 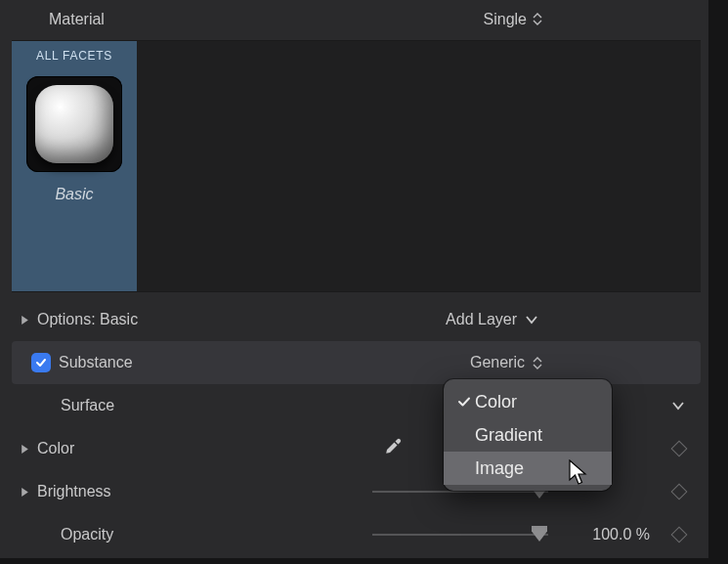 I want to click on surface-option-label: Image, so click(x=499, y=469).